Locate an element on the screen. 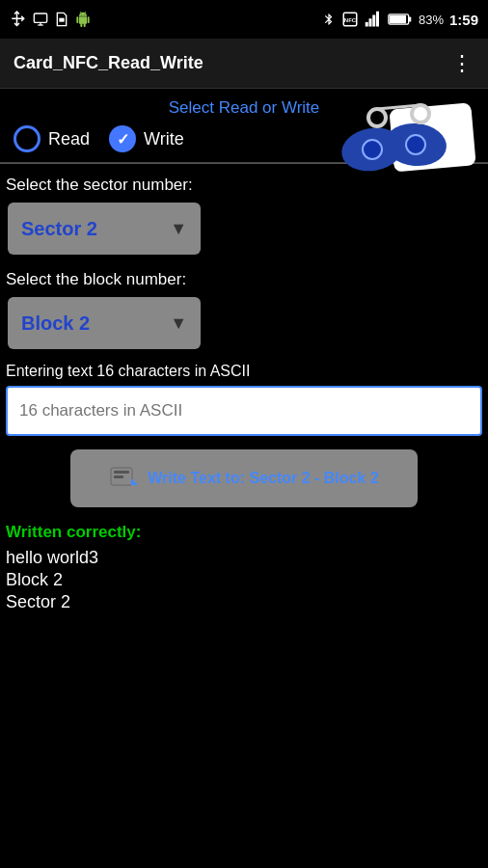 The height and width of the screenshot is (868, 488). ascii-input is located at coordinates (244, 411).